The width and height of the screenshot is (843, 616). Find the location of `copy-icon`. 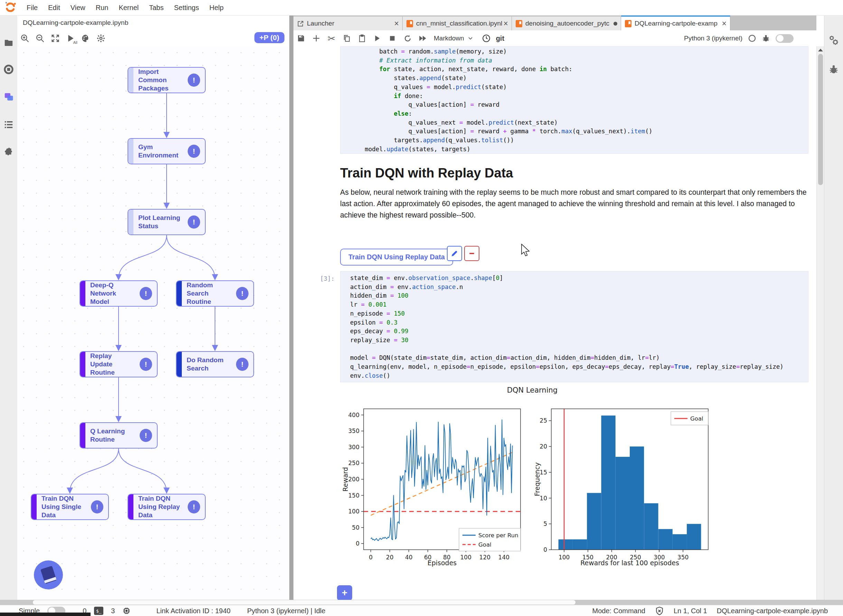

copy-icon is located at coordinates (347, 38).